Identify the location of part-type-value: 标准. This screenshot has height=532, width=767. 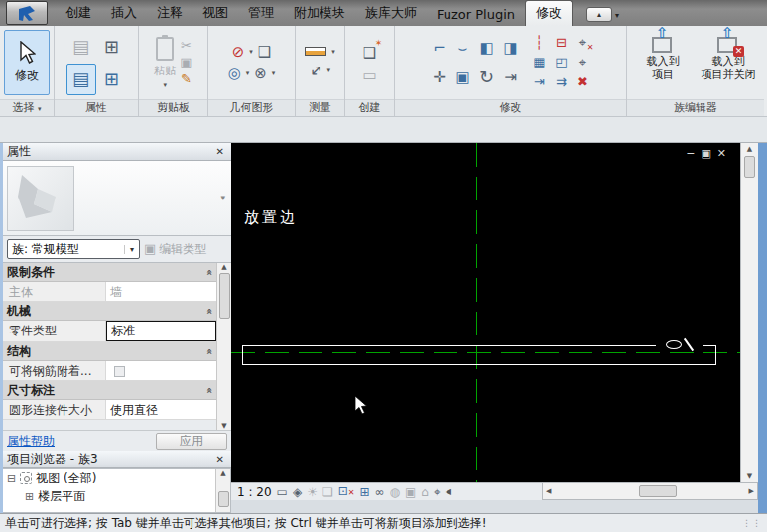
(161, 332).